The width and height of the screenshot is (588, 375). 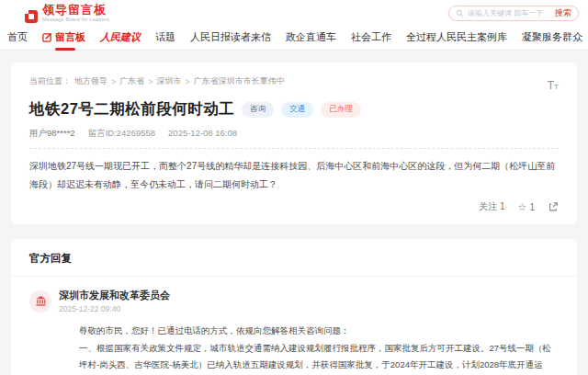 I want to click on active-nav-underline, so click(x=65, y=50).